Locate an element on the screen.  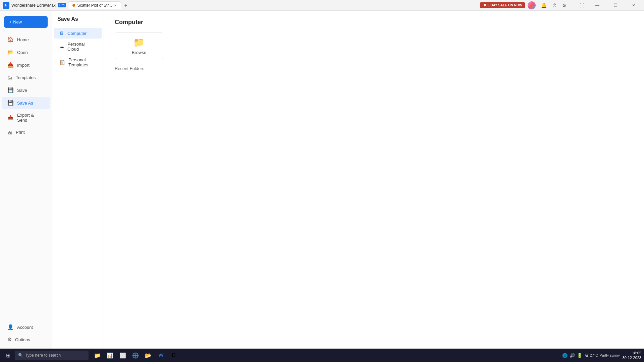
sidebar-item-export-send: 📤 Export & Send is located at coordinates (26, 118).